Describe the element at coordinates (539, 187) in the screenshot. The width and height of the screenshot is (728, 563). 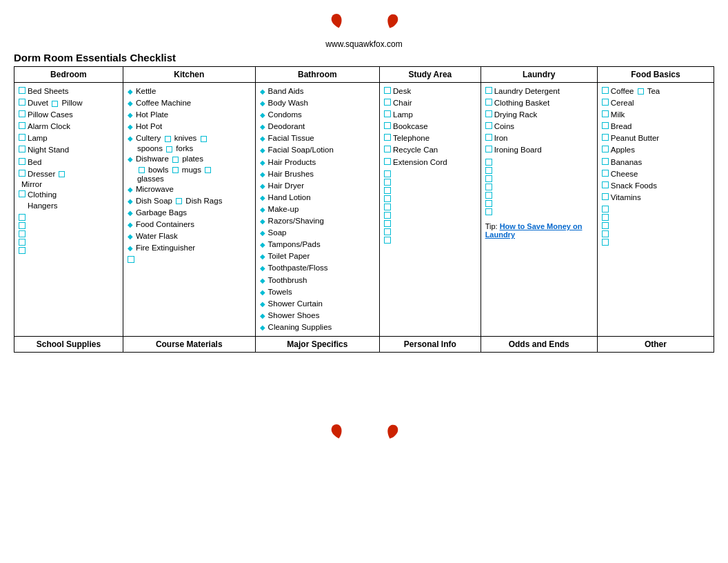
I see `extra-checkboxes` at that location.